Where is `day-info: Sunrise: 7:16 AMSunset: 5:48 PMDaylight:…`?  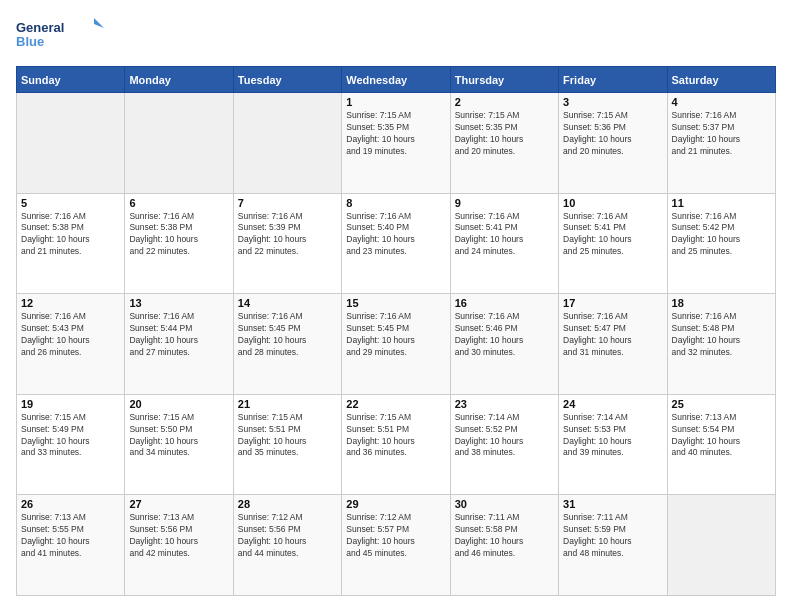
day-info: Sunrise: 7:16 AMSunset: 5:48 PMDaylight:… is located at coordinates (722, 335).